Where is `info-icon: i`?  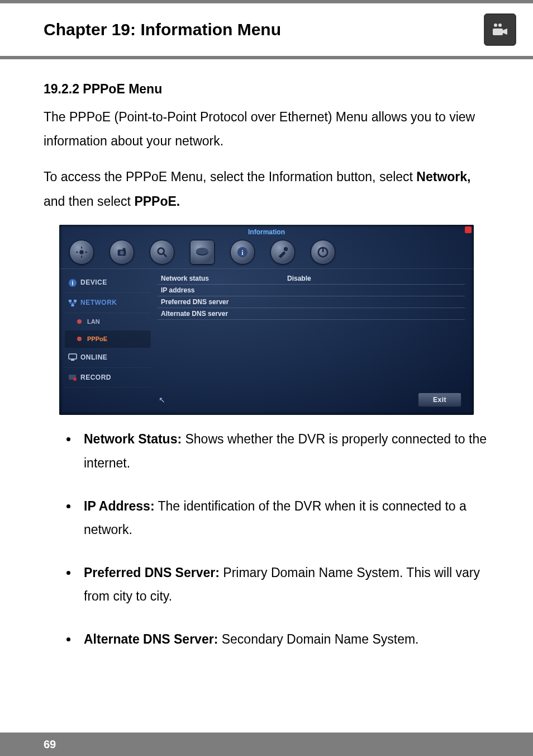 info-icon: i is located at coordinates (73, 283).